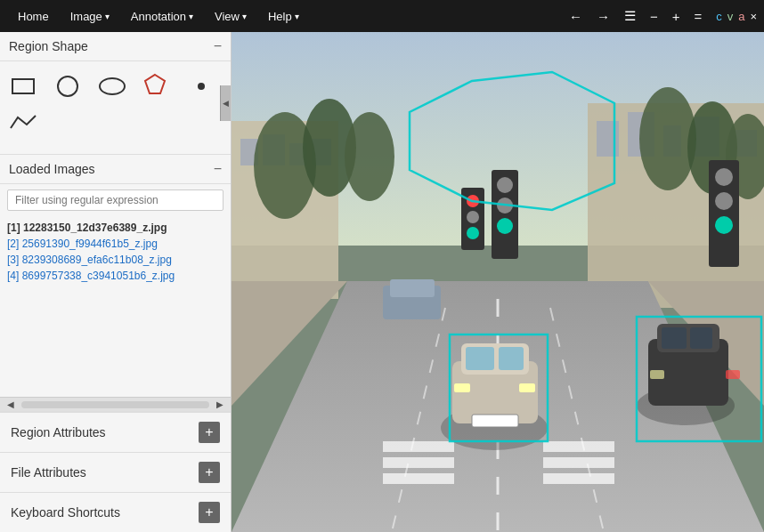 The width and height of the screenshot is (764, 532). Describe the element at coordinates (34, 16) in the screenshot. I see `nav-home: Home` at that location.